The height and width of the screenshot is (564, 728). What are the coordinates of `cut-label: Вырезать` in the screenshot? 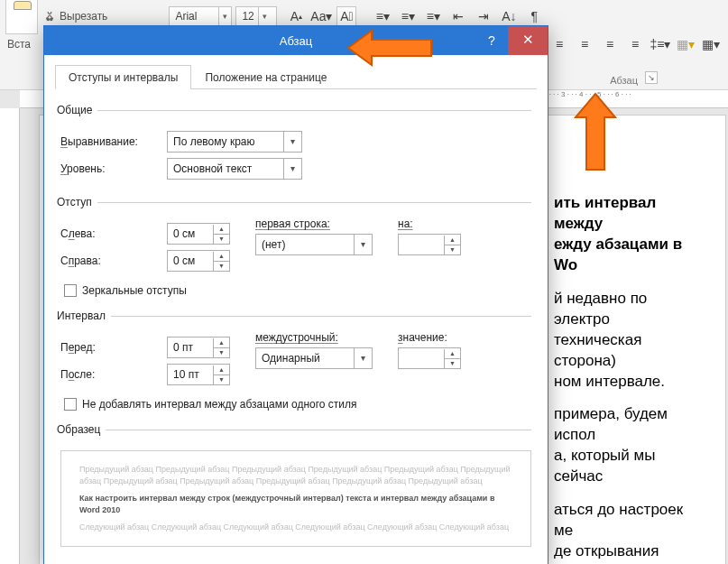 It's located at (83, 16).